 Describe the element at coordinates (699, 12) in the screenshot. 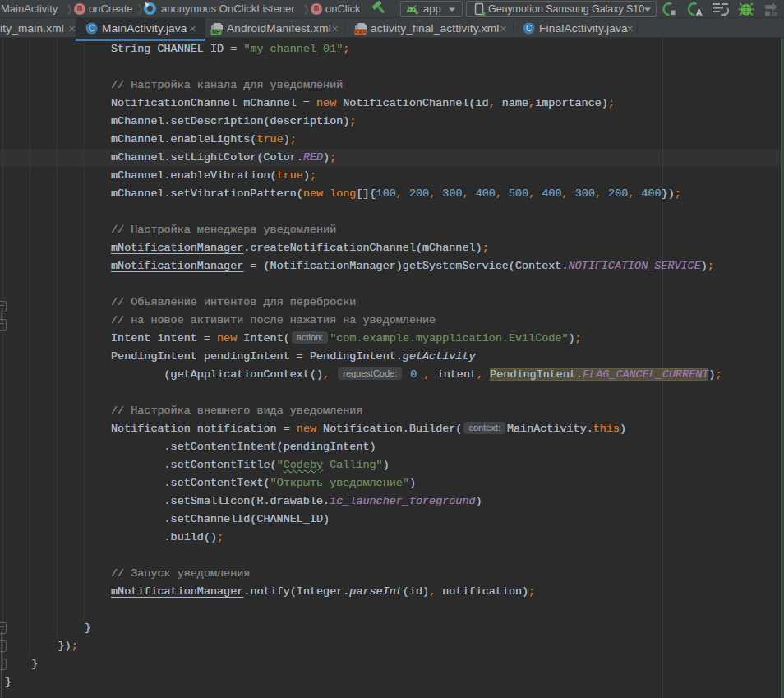

I see `svg-text: A` at that location.